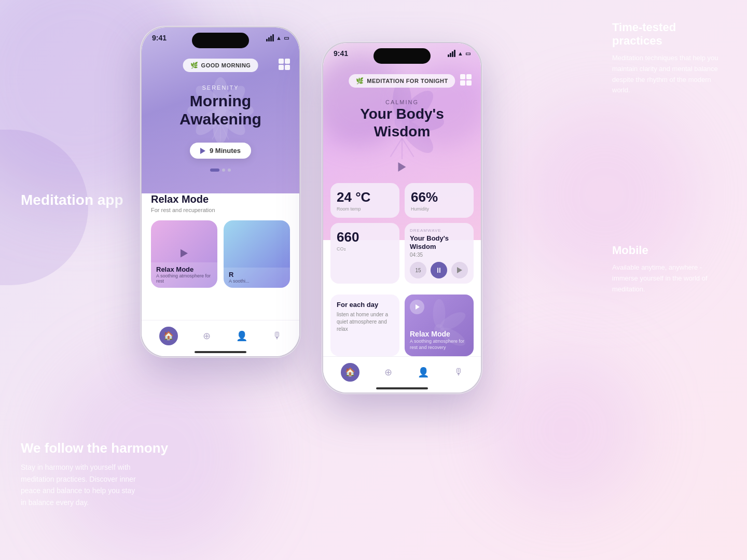  I want to click on mic-icon-2: 🎙, so click(459, 372).